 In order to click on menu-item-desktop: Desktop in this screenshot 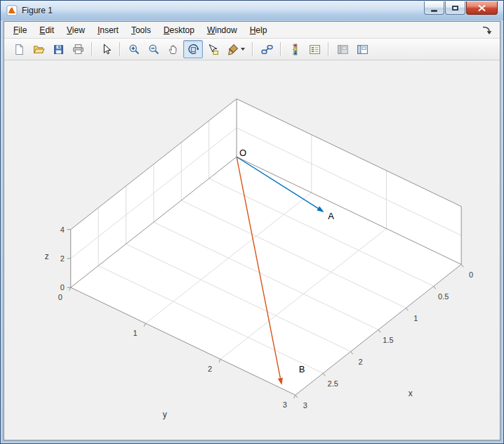, I will do `click(179, 30)`.